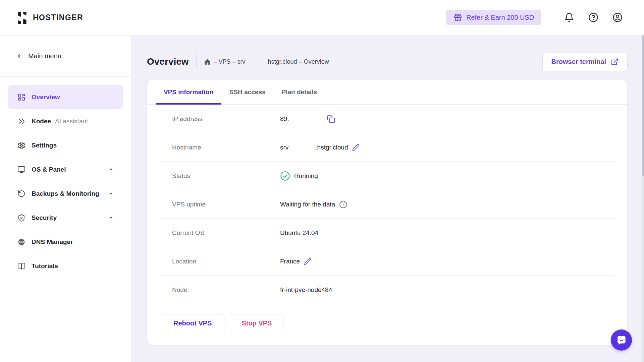 This screenshot has height=362, width=644. What do you see at coordinates (65, 97) in the screenshot?
I see `sidebar-item-overview: Overview` at bounding box center [65, 97].